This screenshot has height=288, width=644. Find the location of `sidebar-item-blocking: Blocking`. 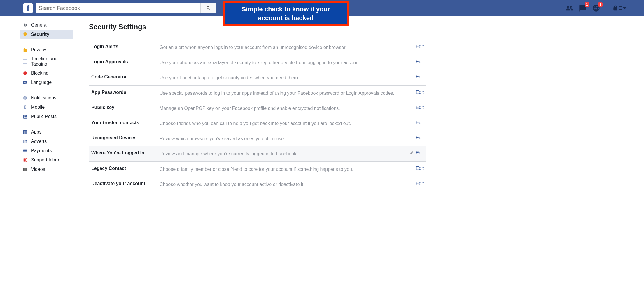

sidebar-item-blocking: Blocking is located at coordinates (47, 73).